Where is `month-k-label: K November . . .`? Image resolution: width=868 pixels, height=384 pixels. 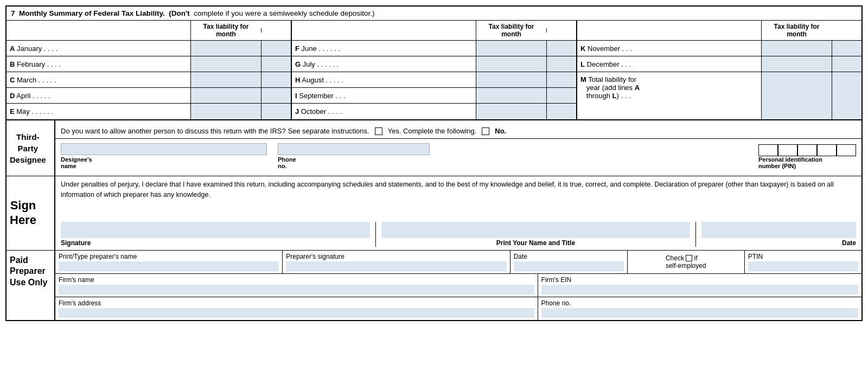 month-k-label: K November . . . is located at coordinates (669, 48).